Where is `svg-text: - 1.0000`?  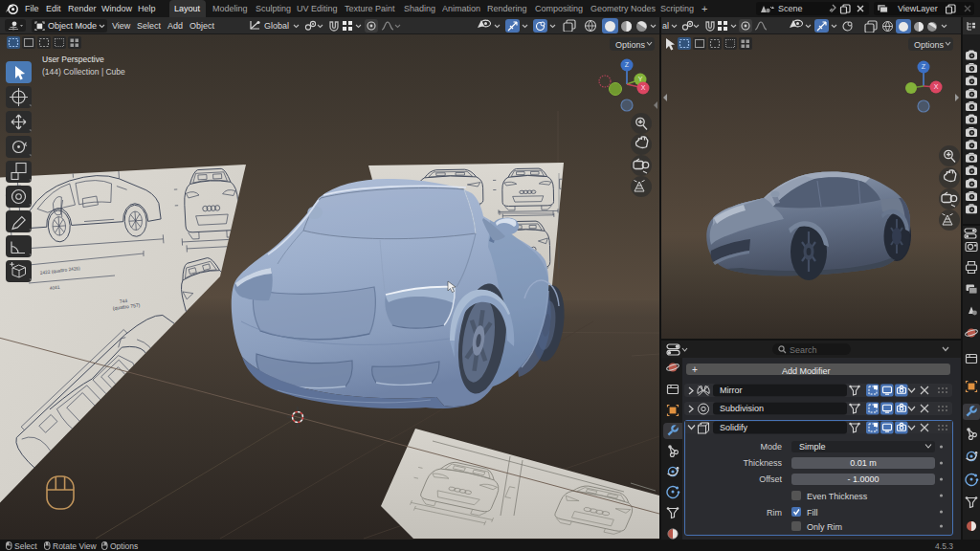
svg-text: - 1.0000 is located at coordinates (863, 479).